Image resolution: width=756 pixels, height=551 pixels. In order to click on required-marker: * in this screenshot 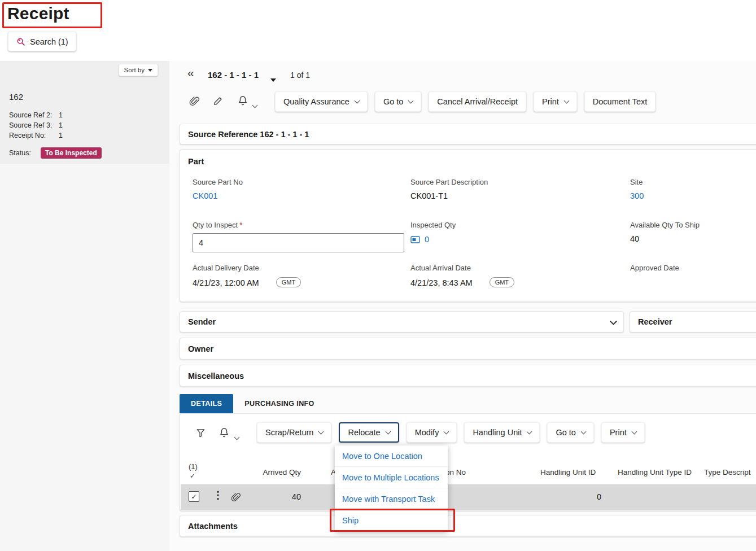, I will do `click(241, 225)`.